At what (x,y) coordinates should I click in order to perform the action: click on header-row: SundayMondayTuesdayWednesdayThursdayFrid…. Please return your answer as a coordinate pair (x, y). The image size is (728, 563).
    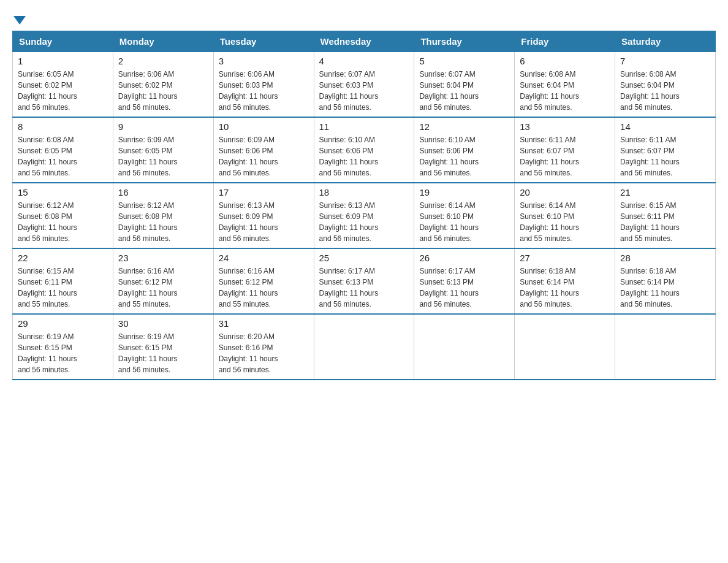
    Looking at the image, I should click on (364, 42).